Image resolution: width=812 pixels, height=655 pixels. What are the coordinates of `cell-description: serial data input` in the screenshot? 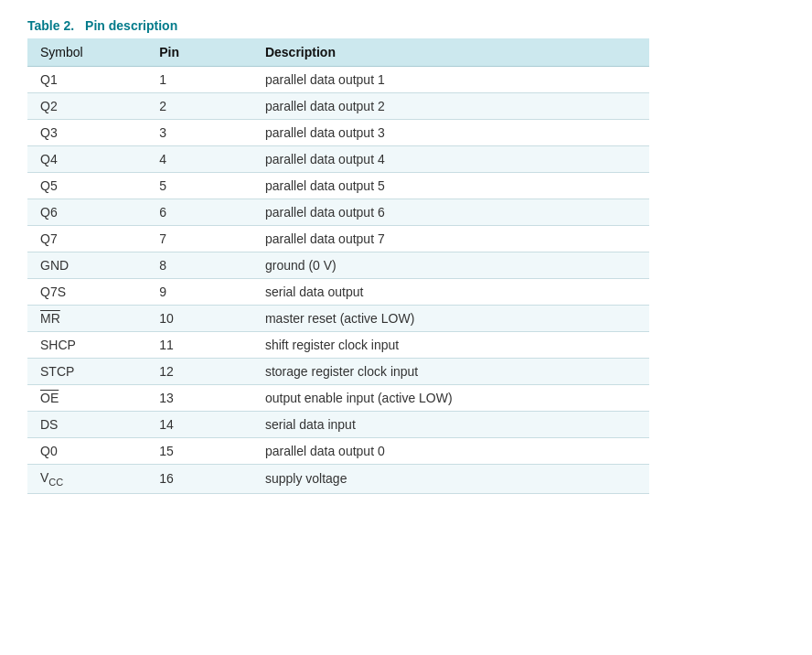 It's located at (451, 424).